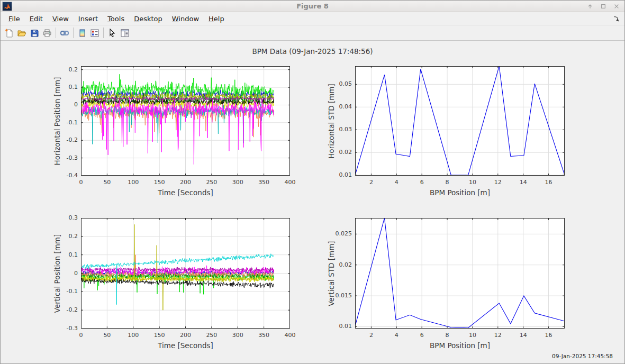 The width and height of the screenshot is (625, 364). I want to click on y-tick-label: 0.025, so click(338, 234).